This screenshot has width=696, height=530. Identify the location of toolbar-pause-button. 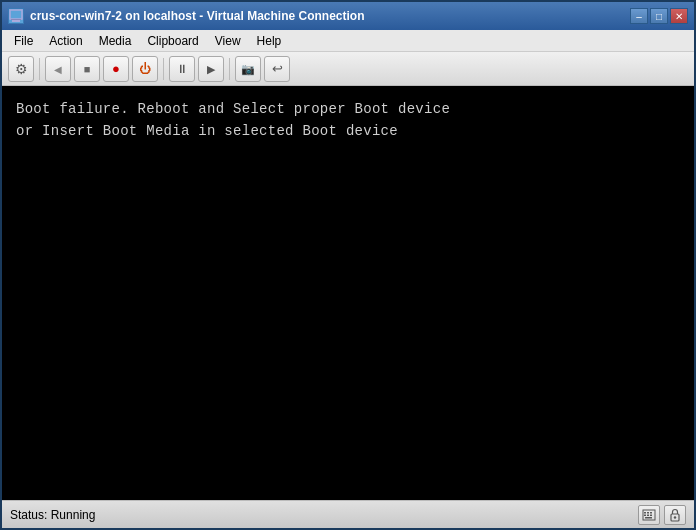
(182, 69).